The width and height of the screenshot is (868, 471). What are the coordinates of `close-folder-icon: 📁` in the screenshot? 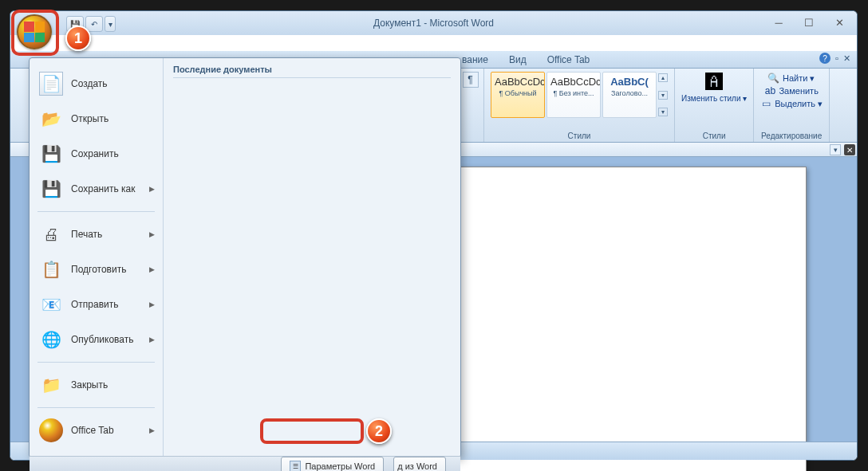 It's located at (51, 385).